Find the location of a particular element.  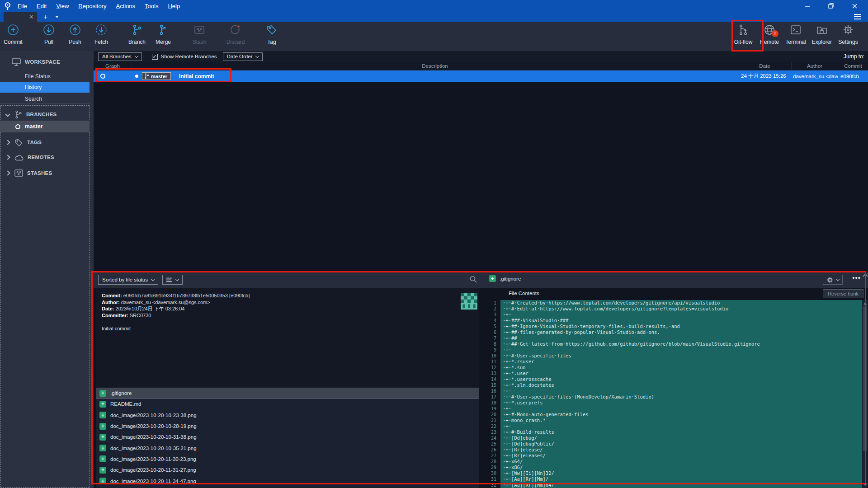

merge-icon is located at coordinates (163, 30).